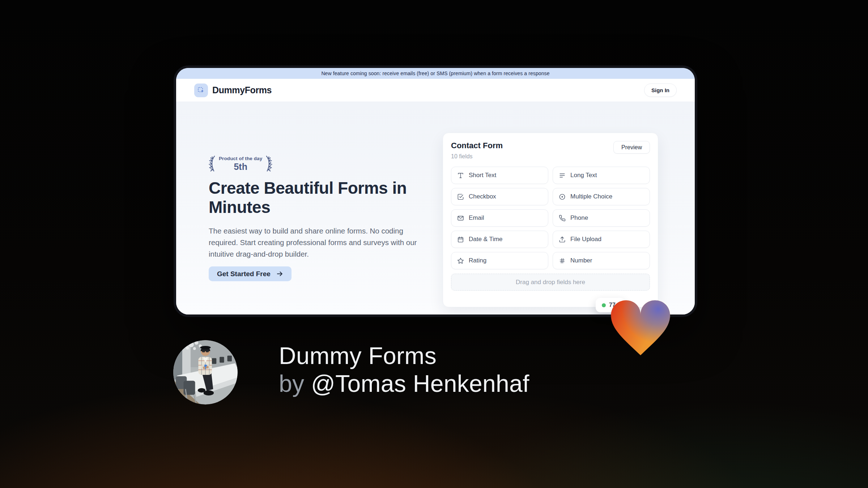  Describe the element at coordinates (292, 384) in the screenshot. I see `attribution-by: by` at that location.